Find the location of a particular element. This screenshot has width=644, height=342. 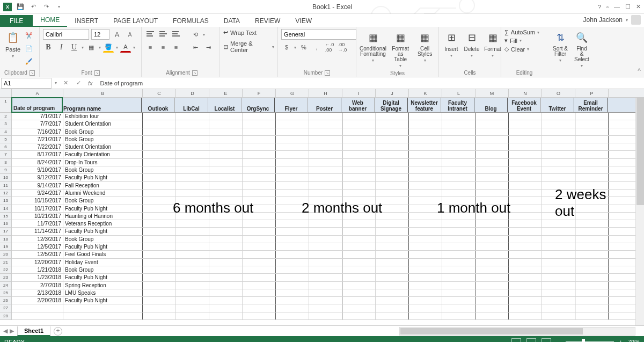

new-sheet-button: + is located at coordinates (58, 331).